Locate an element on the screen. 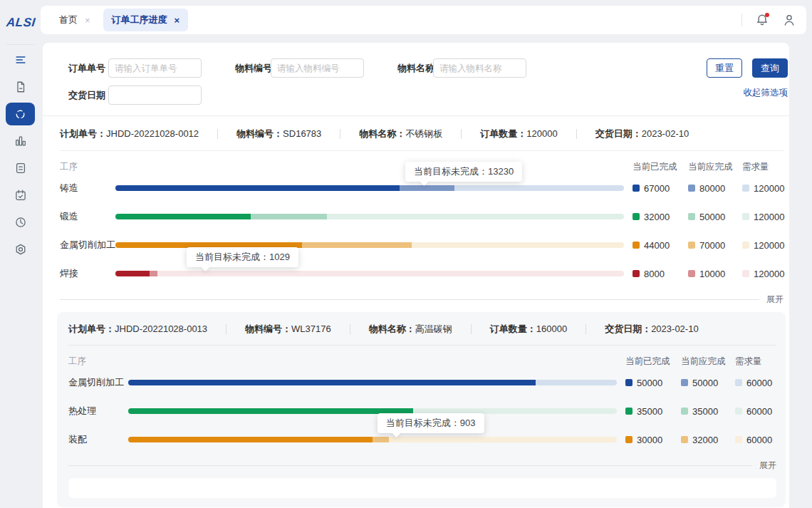 The height and width of the screenshot is (508, 812). unfinished-target-tooltip: 当前目标未完成：903 is located at coordinates (431, 423).